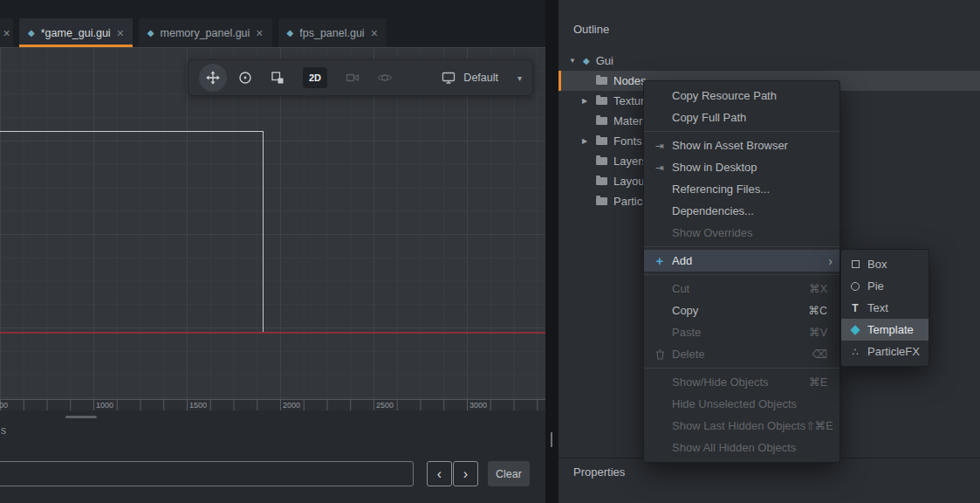 Image resolution: width=980 pixels, height=503 pixels. Describe the element at coordinates (245, 78) in the screenshot. I see `rotate-icon` at that location.